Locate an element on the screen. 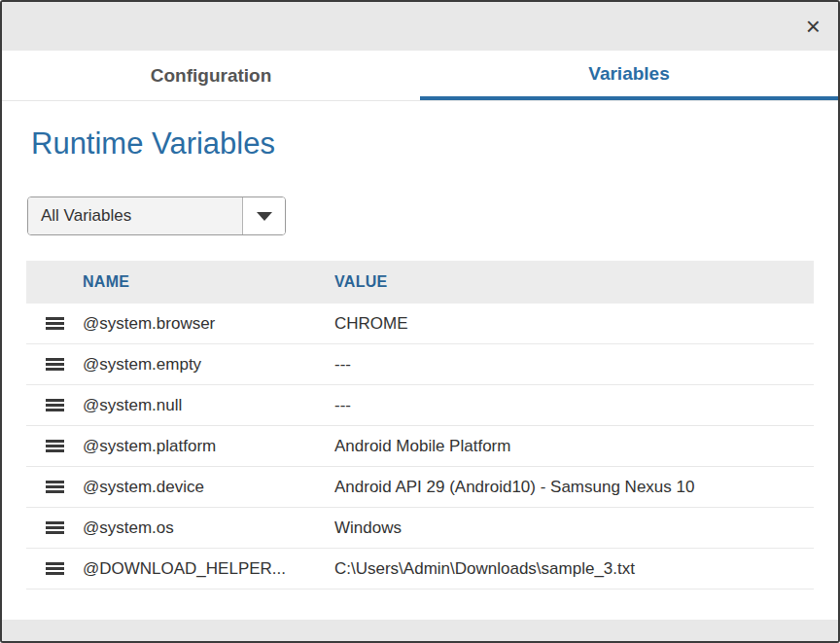  dialog-footer-strip is located at coordinates (420, 630).